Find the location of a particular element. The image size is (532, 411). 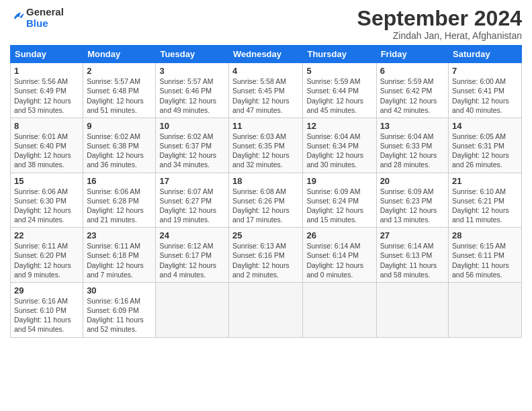

calendar-cell: 29Sunrise: 6:16 AMSunset: 6:10 PMDayligh… is located at coordinates (47, 310).